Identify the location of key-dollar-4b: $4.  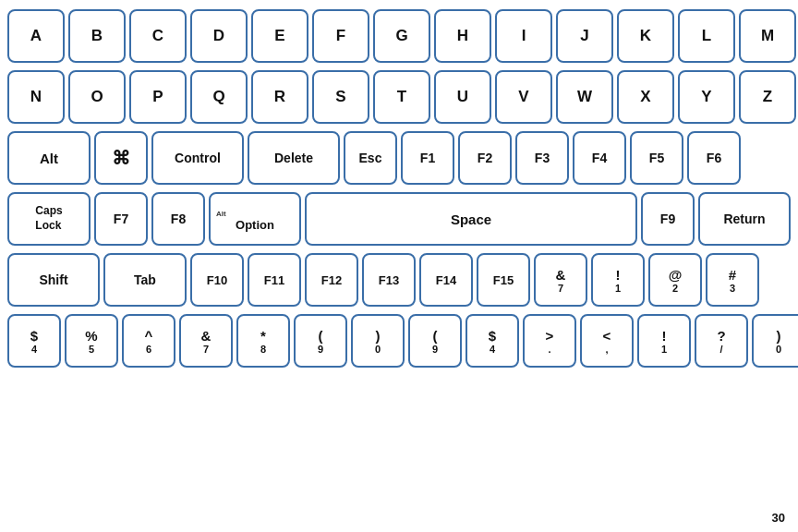
(492, 341).